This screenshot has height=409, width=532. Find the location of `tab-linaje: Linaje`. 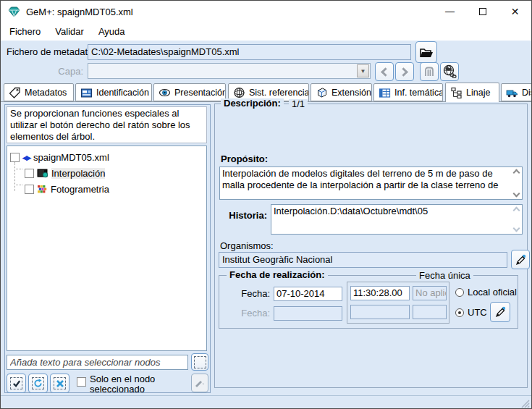

tab-linaje: Linaje is located at coordinates (472, 93).